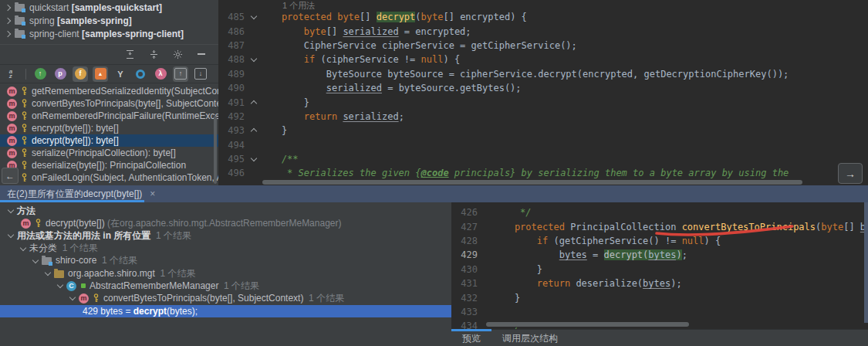 The image size is (868, 346). Describe the element at coordinates (660, 255) in the screenshot. I see `code-line: 429 bytes = decrypt(bytes);` at that location.